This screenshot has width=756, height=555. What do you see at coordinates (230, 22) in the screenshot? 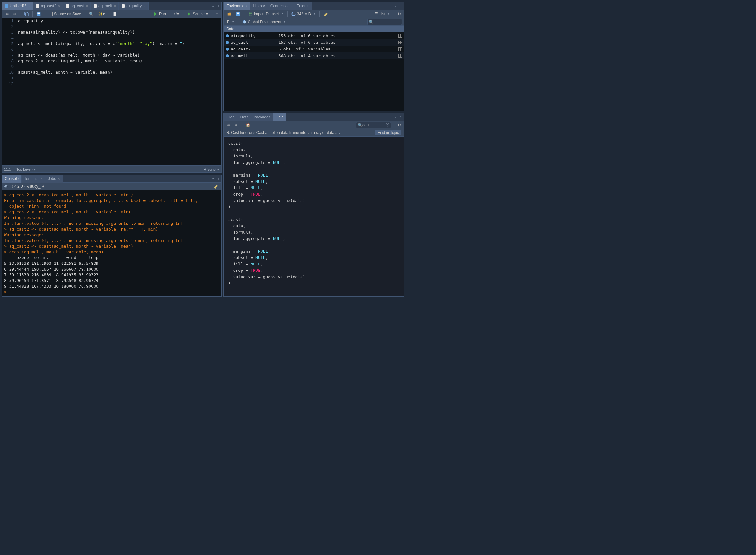
I see `r-scope: R` at bounding box center [230, 22].